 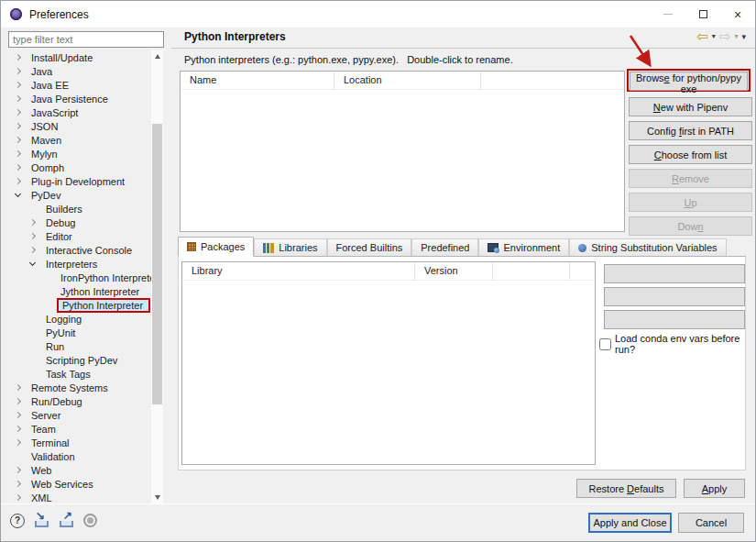 What do you see at coordinates (80, 359) in the screenshot?
I see `tree-item: Scripting PyDev` at bounding box center [80, 359].